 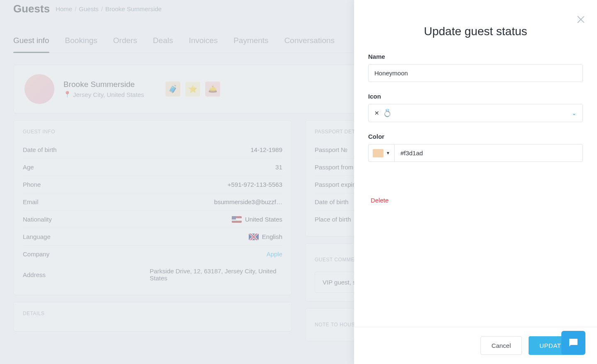 What do you see at coordinates (255, 185) in the screenshot?
I see `row-value: +591-972-113-5563` at bounding box center [255, 185].